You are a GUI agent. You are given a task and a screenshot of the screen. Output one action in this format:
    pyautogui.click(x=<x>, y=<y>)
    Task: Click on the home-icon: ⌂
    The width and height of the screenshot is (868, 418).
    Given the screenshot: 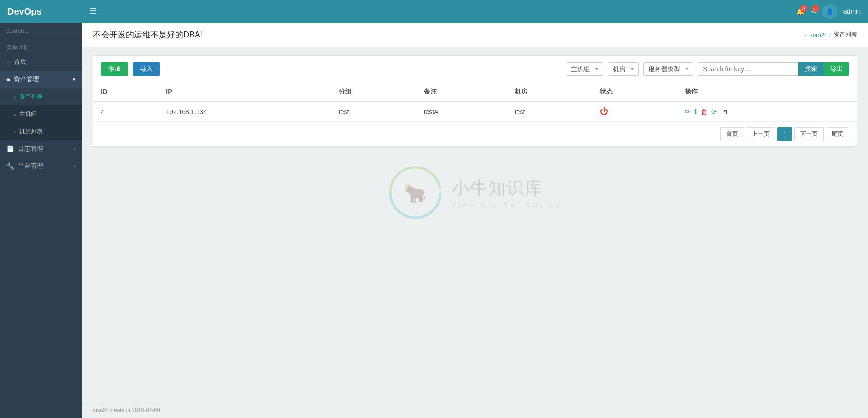 What is the action you would take?
    pyautogui.click(x=8, y=62)
    